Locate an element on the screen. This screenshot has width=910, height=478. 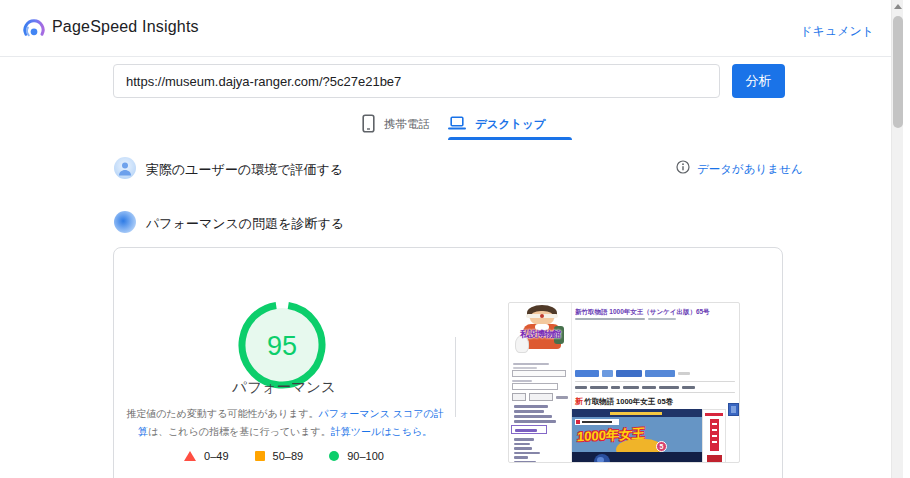
comic-spine-image is located at coordinates (714, 436).